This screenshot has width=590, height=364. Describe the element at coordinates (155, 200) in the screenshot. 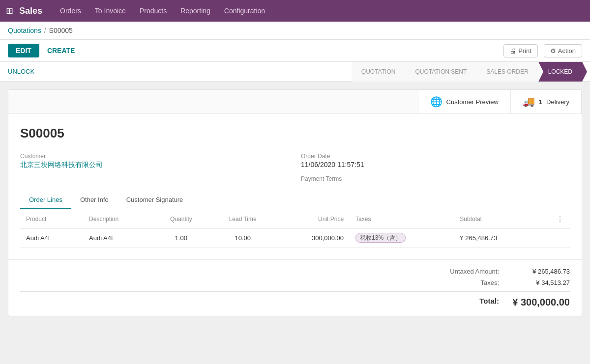

I see `tab-customer-signature: Customer Signature` at that location.